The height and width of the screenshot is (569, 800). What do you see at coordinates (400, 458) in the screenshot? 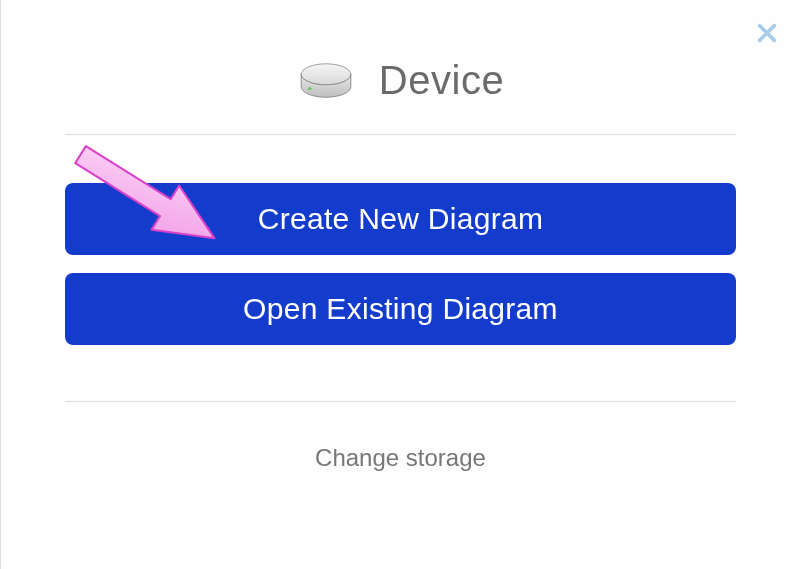
I see `change-storage-row: Change storage` at bounding box center [400, 458].